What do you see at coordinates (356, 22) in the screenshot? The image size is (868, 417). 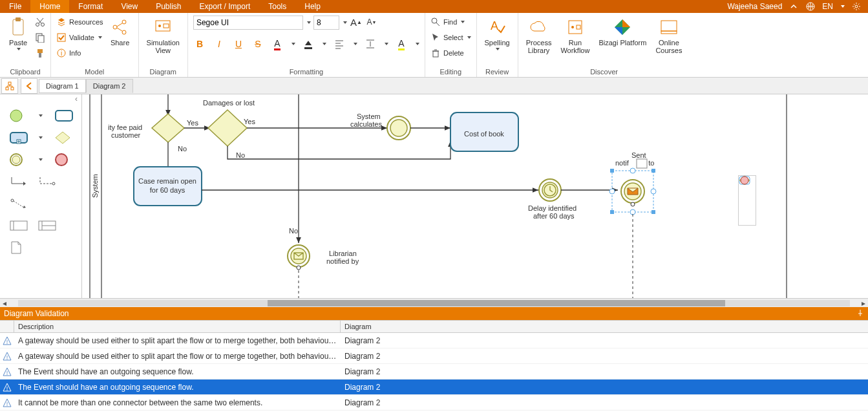 I see `increase-font-button: A▲` at bounding box center [356, 22].